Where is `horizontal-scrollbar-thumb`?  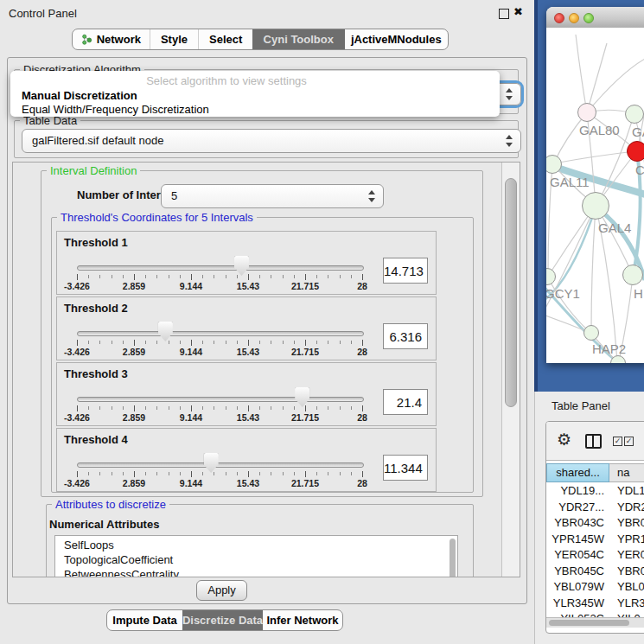 horizontal-scrollbar-thumb is located at coordinates (590, 622).